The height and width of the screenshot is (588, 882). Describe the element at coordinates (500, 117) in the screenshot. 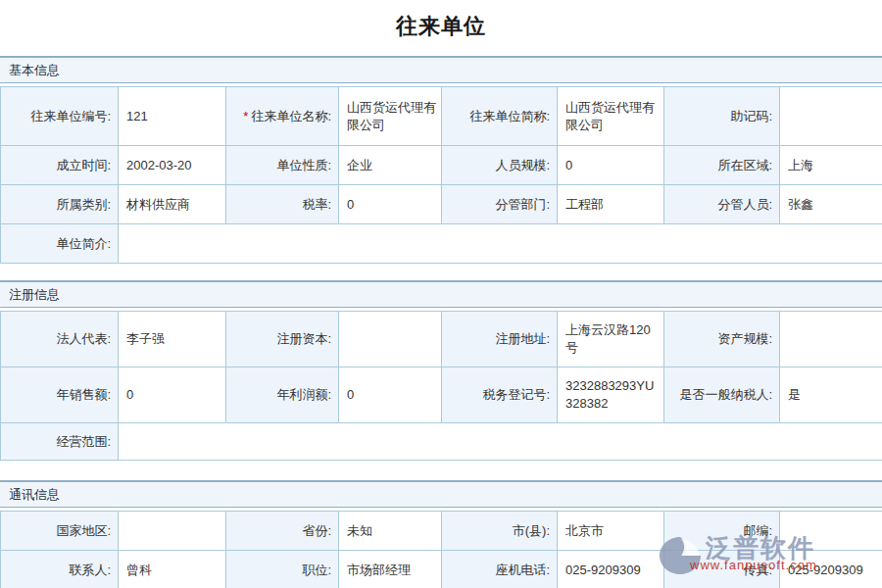

I see `unit-short-name-label: 往来单位简称:` at that location.